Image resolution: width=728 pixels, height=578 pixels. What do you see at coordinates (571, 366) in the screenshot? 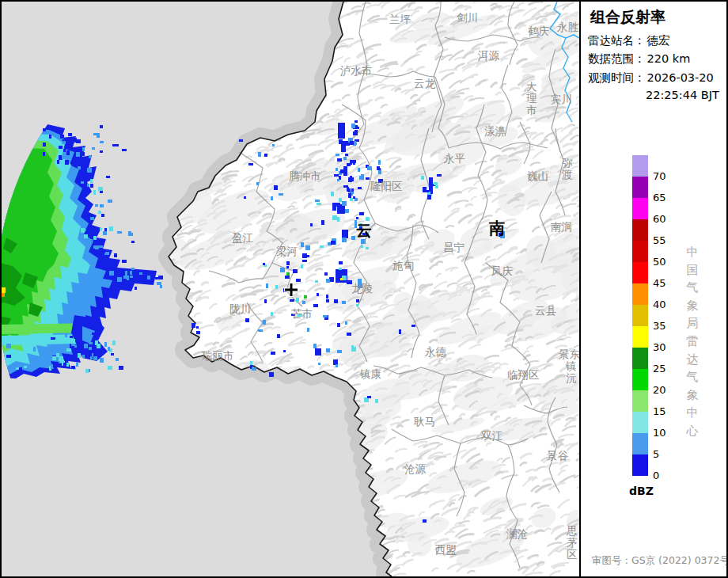
I see `map-label: 镇` at bounding box center [571, 366].